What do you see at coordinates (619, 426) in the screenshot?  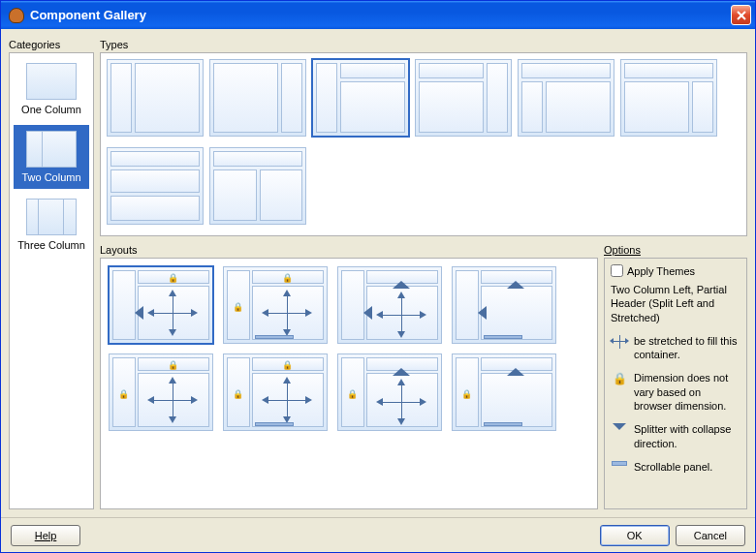 I see `splitter-icon` at bounding box center [619, 426].